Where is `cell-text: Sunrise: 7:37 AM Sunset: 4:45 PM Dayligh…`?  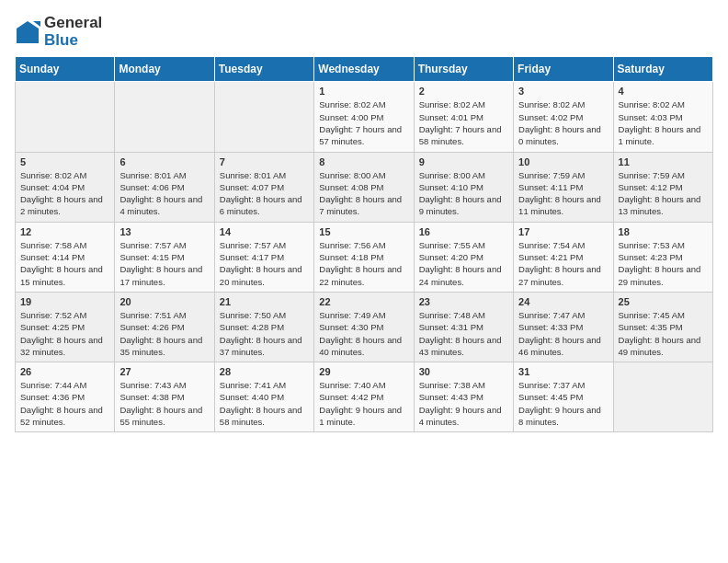
cell-text: Sunrise: 7:37 AM Sunset: 4:45 PM Dayligh… is located at coordinates (563, 403).